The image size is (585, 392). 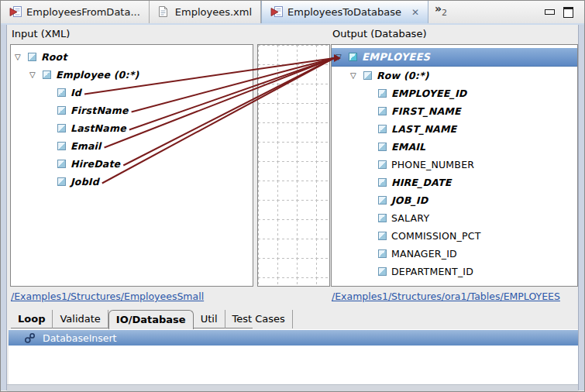 What do you see at coordinates (132, 110) in the screenshot?
I see `tree-item-FirstName: FirstName` at bounding box center [132, 110].